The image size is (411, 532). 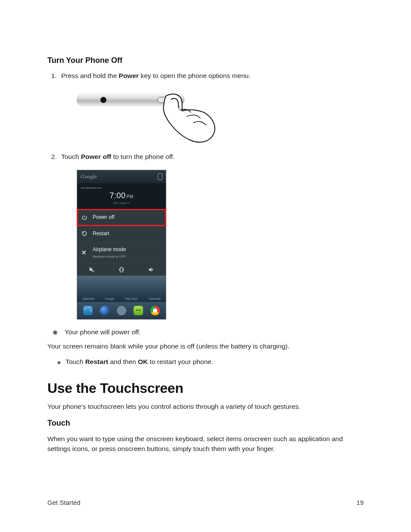 I want to click on touchscreen-intro: Your phone's touchscreen lets you contro…, so click(x=206, y=407).